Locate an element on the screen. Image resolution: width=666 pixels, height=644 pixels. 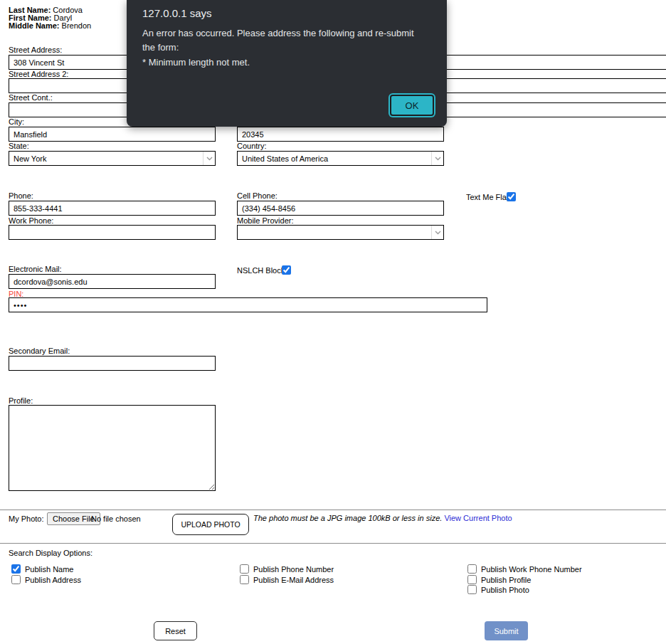
no-file-chosen-text: No file chosen is located at coordinates (116, 519).